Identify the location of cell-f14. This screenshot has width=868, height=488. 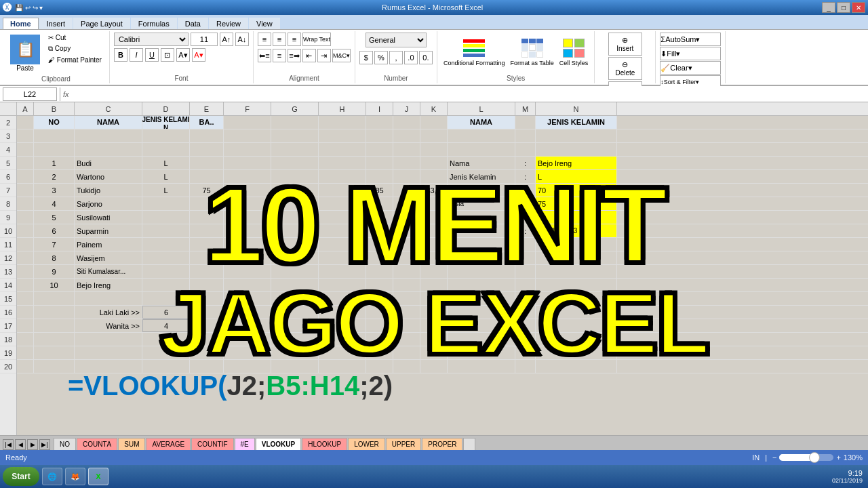
(248, 285).